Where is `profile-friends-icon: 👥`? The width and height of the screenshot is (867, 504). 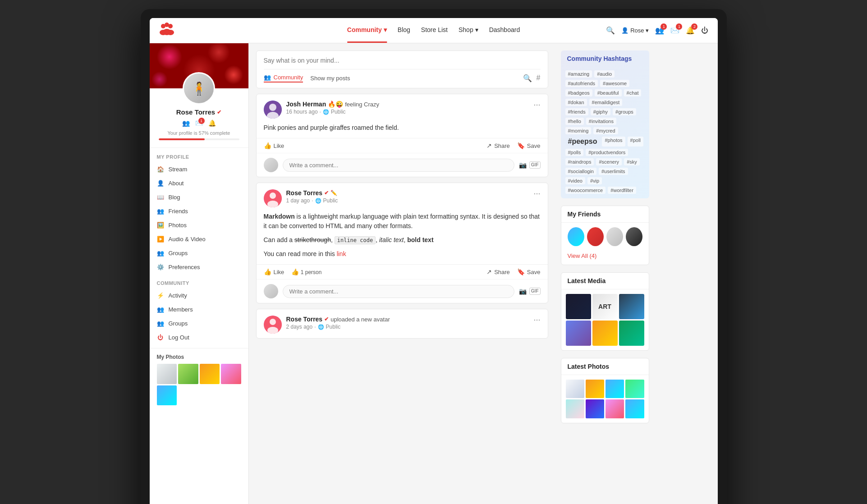 profile-friends-icon: 👥 is located at coordinates (186, 123).